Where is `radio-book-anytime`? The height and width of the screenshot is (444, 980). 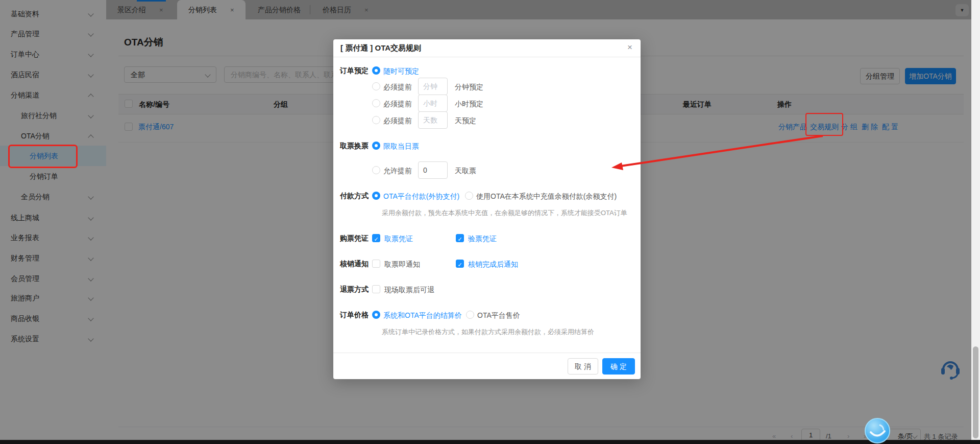 radio-book-anytime is located at coordinates (376, 71).